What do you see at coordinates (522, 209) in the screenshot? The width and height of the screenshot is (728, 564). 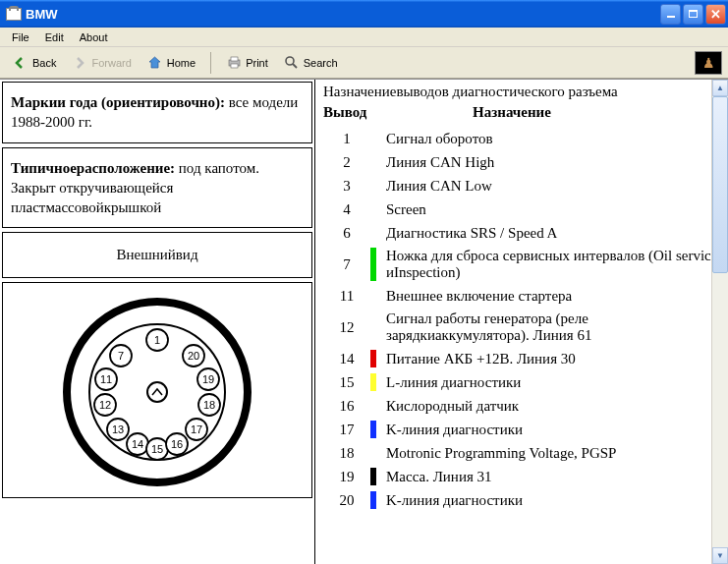 I see `pinout-row: 4Screen` at bounding box center [522, 209].